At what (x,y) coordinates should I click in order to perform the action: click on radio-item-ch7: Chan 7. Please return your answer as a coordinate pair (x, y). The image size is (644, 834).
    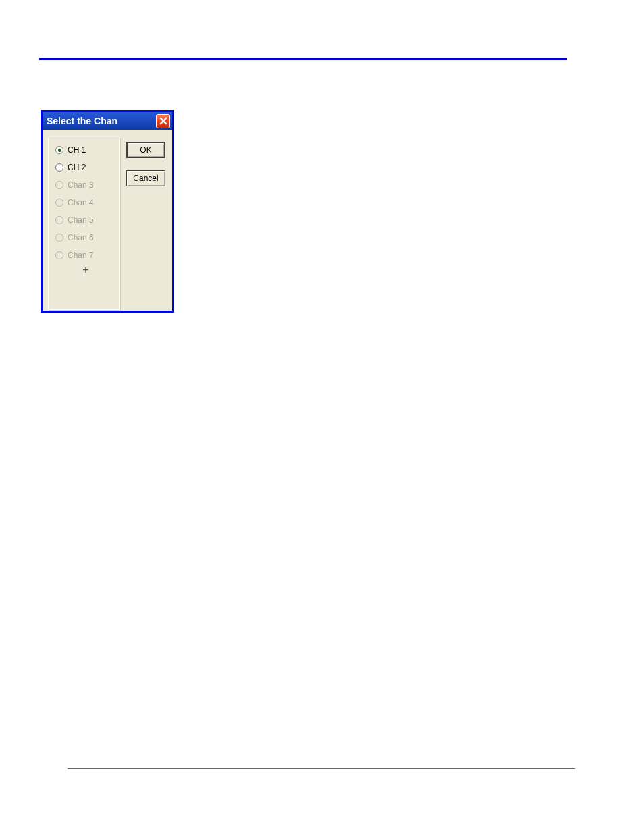
    Looking at the image, I should click on (86, 255).